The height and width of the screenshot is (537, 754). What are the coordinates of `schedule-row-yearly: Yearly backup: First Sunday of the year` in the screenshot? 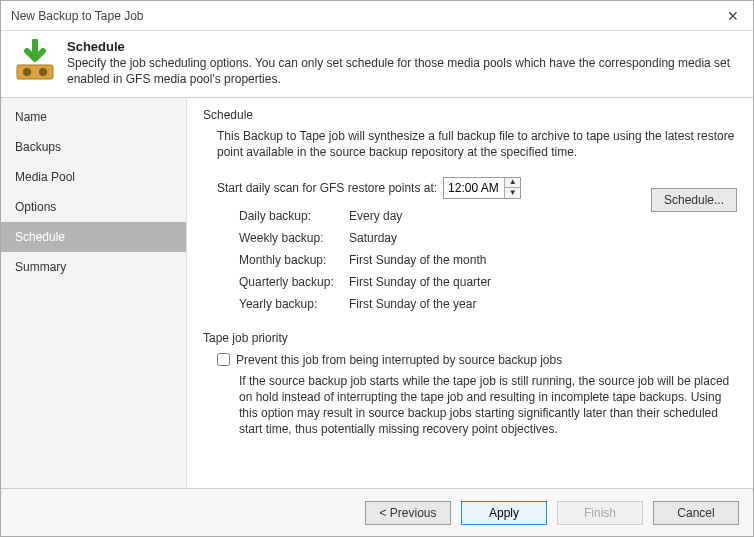 It's located at (488, 304).